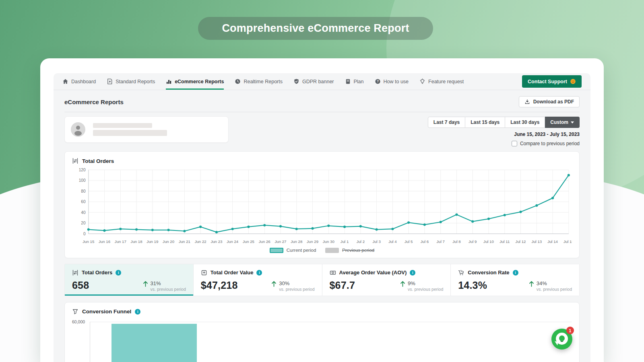 This screenshot has width=644, height=362. What do you see at coordinates (554, 102) in the screenshot?
I see `download-pdf-label: Download as PDF` at bounding box center [554, 102].